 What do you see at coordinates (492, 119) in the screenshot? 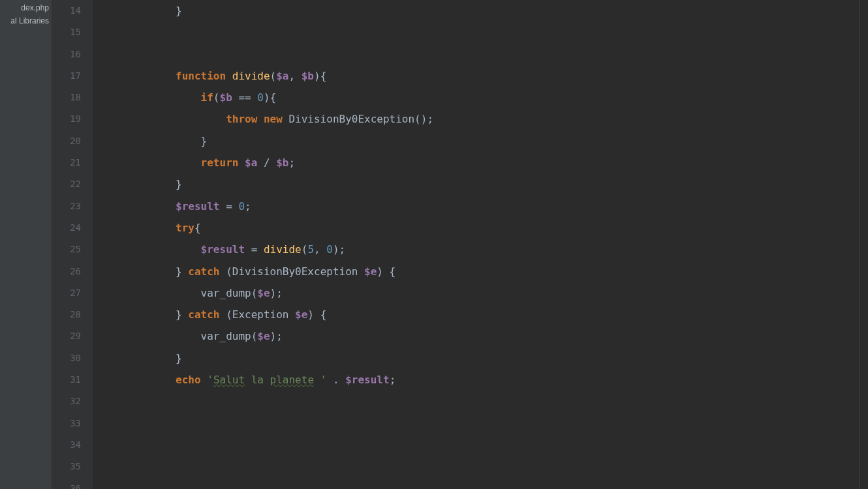
I see `code-line: throw new DivisionBy0Exception();` at bounding box center [492, 119].